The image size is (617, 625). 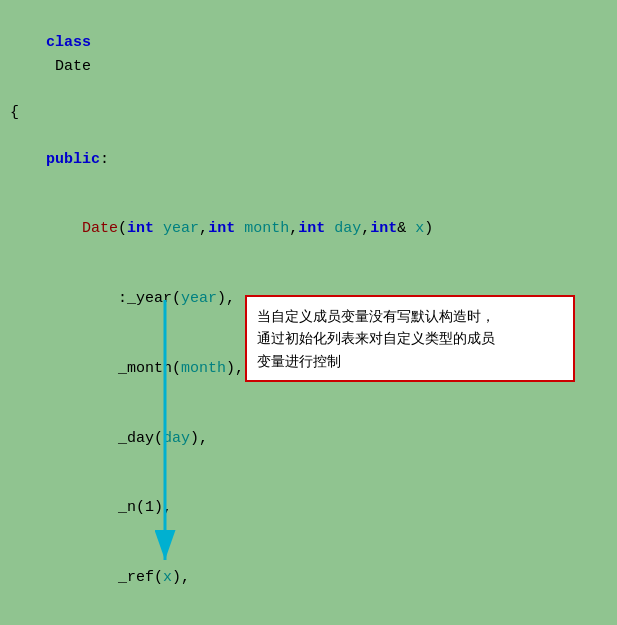 I want to click on tooltip-box: 当自定义成员变量没有写默认构造时，通过初始化列表来对自定义类型的成员变量进行控制, so click(x=410, y=338).